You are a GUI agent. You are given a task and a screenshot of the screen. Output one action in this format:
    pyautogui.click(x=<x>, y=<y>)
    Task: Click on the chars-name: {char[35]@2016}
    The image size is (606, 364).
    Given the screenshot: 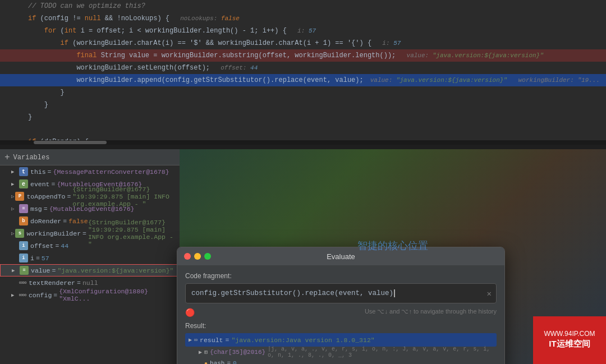 What is the action you would take?
    pyautogui.click(x=238, y=352)
    